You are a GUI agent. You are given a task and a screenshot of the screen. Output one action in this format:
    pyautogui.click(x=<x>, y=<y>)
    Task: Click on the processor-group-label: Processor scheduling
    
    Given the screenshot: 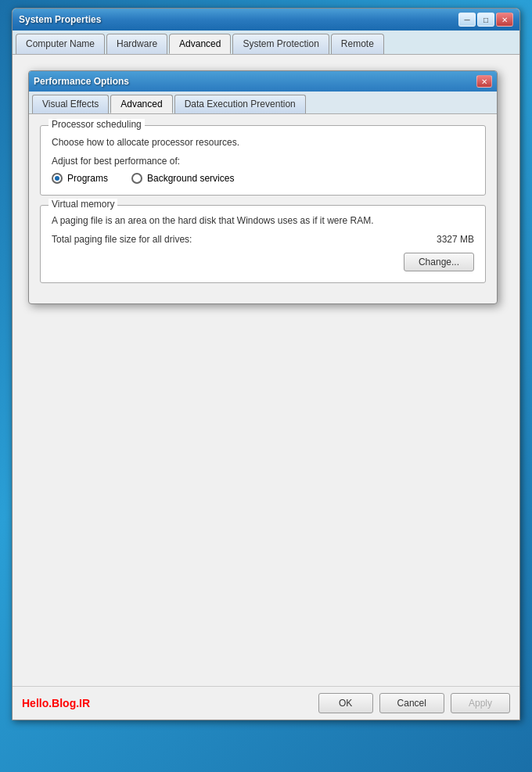 What is the action you would take?
    pyautogui.click(x=97, y=124)
    